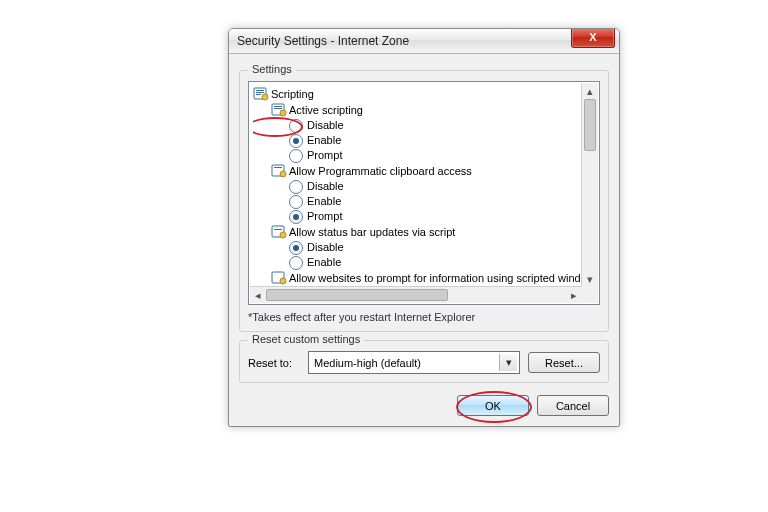 This screenshot has width=768, height=512. I want to click on tree-label: Allow Programmatic clipboard access, so click(380, 172).